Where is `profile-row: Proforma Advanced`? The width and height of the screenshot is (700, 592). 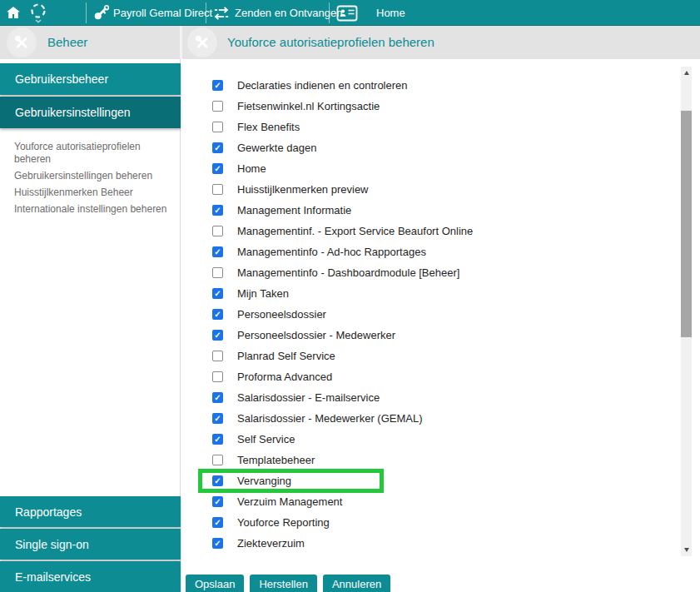 profile-row: Proforma Advanced is located at coordinates (456, 376).